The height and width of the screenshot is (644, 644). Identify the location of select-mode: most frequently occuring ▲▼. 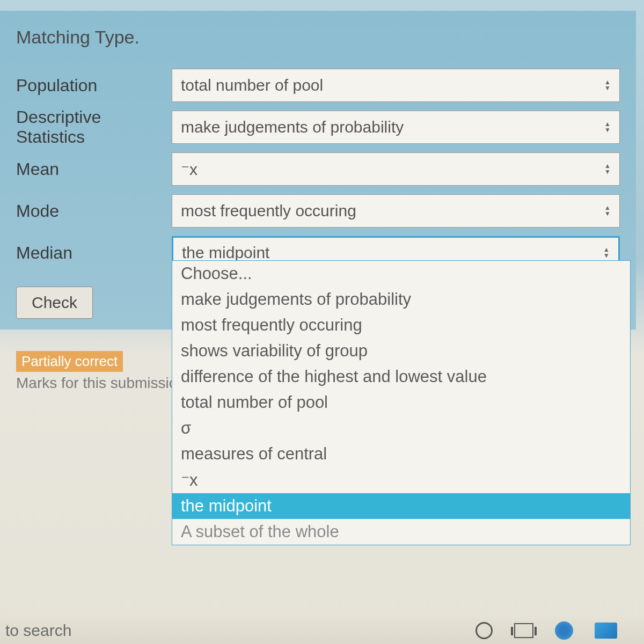
(396, 211).